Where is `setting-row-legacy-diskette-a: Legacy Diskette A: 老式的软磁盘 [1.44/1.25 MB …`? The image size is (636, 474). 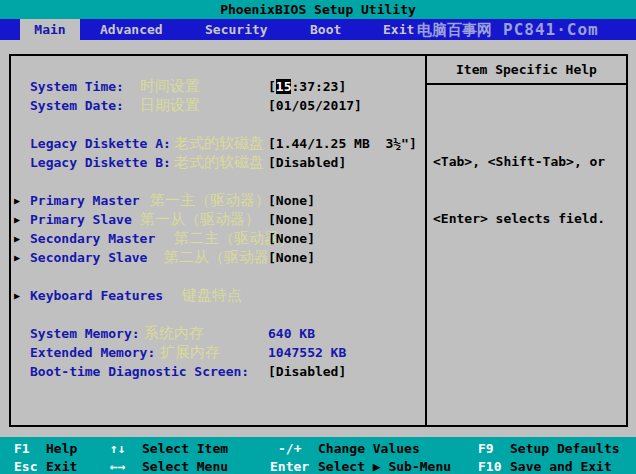
setting-row-legacy-diskette-a: Legacy Diskette A: 老式的软磁盘 [1.44/1.25 MB … is located at coordinates (212, 144).